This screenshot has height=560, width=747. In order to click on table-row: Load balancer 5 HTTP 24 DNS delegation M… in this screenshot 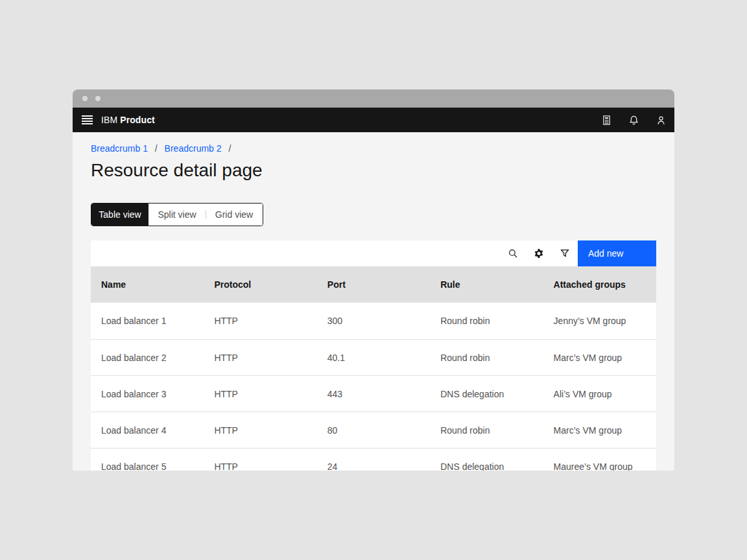, I will do `click(374, 459)`.